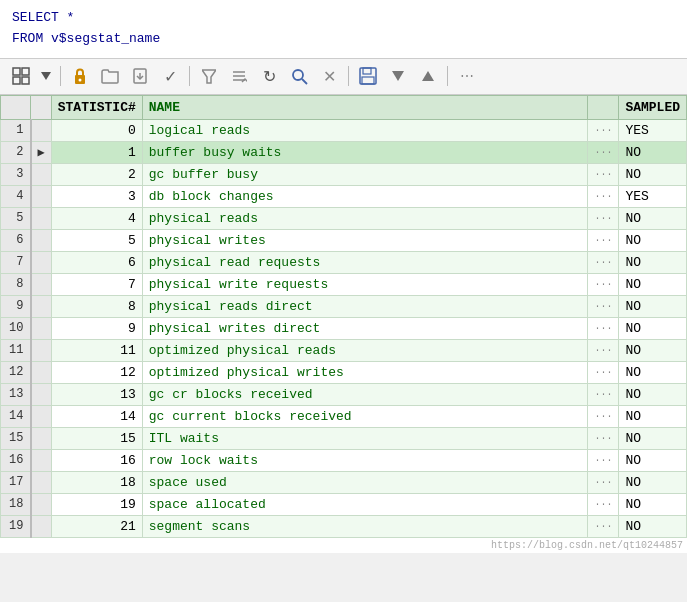 The height and width of the screenshot is (602, 687). I want to click on grid-button, so click(21, 76).